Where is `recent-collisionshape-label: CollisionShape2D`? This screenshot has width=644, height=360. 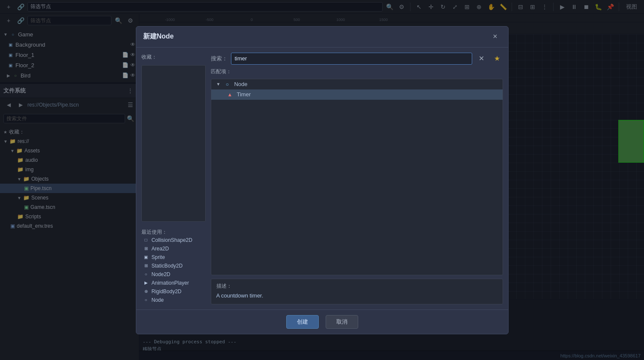
recent-collisionshape-label: CollisionShape2D is located at coordinates (172, 240).